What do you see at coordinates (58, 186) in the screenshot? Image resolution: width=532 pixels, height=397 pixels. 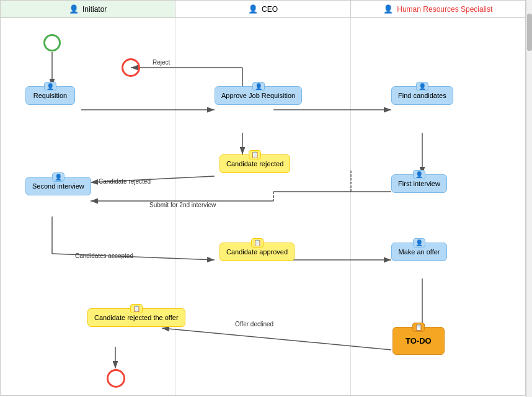 I see `second-interview-label: Second interview` at bounding box center [58, 186].